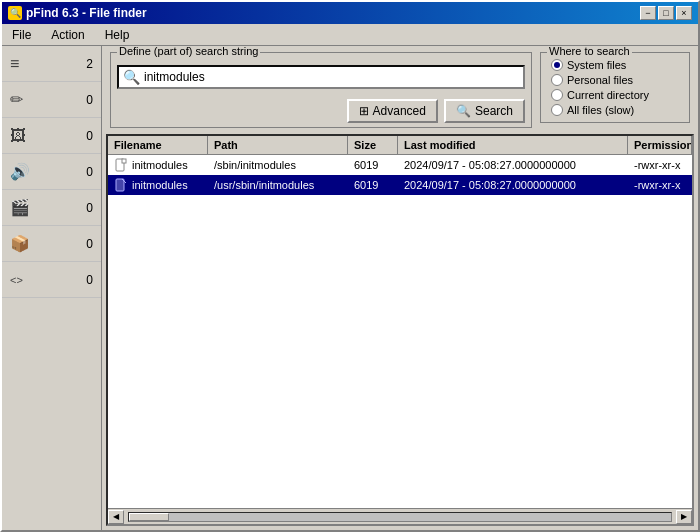 This screenshot has width=700, height=532. I want to click on search-area: Define (part of) search string 🔍 ⊞ Advan…, so click(400, 90).